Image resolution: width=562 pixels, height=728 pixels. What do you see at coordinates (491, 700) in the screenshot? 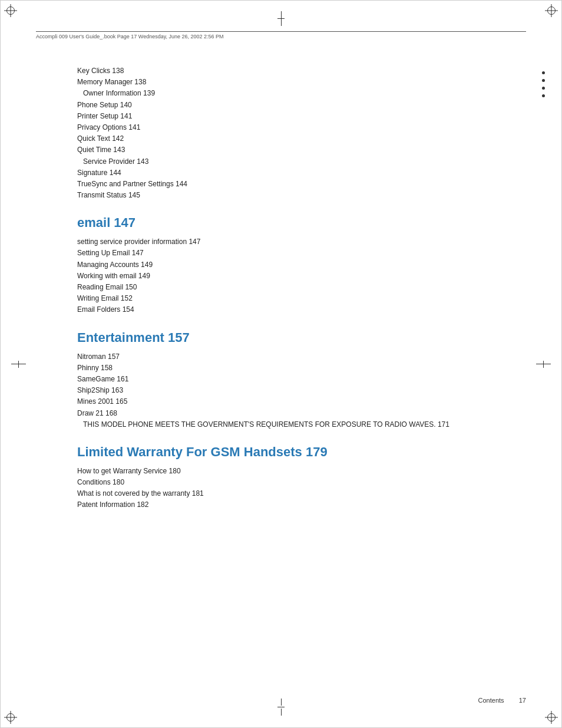
I see `footer-label: Contents` at bounding box center [491, 700].